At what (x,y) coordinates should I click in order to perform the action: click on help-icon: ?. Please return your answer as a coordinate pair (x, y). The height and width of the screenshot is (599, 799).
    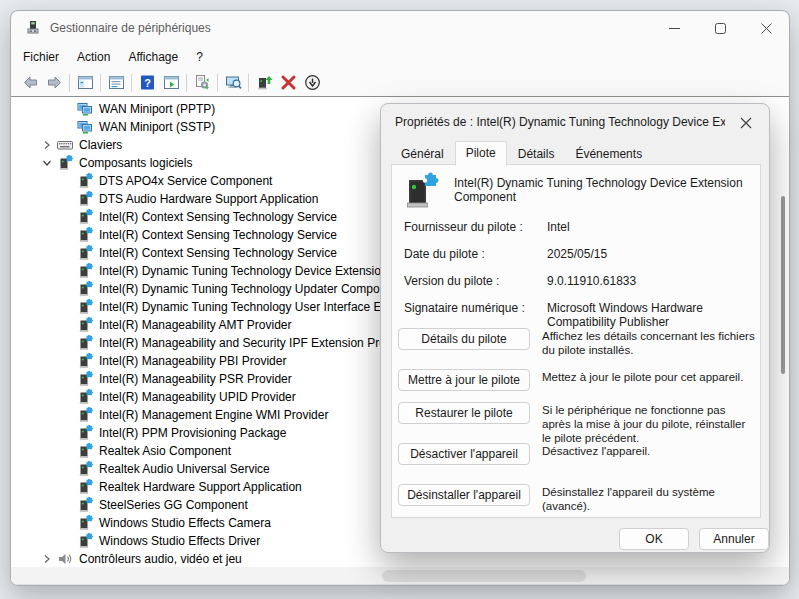
    Looking at the image, I should click on (147, 83).